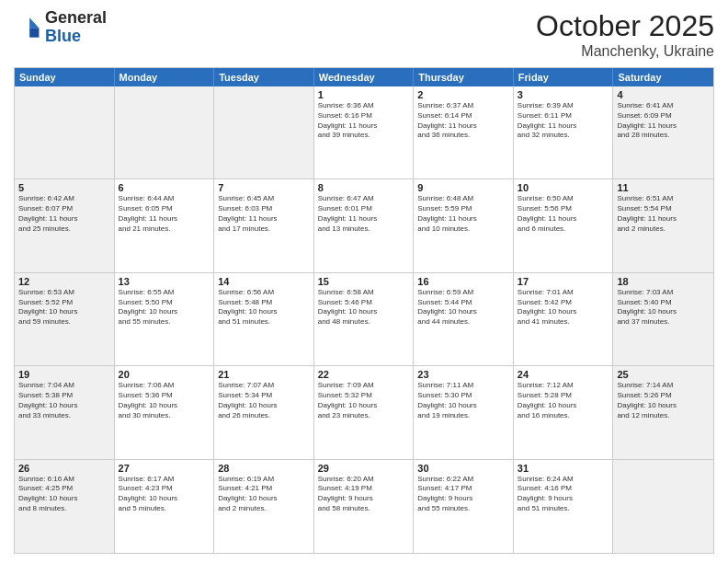 The image size is (728, 563). Describe the element at coordinates (265, 77) in the screenshot. I see `weekday-header: Tuesday` at that location.